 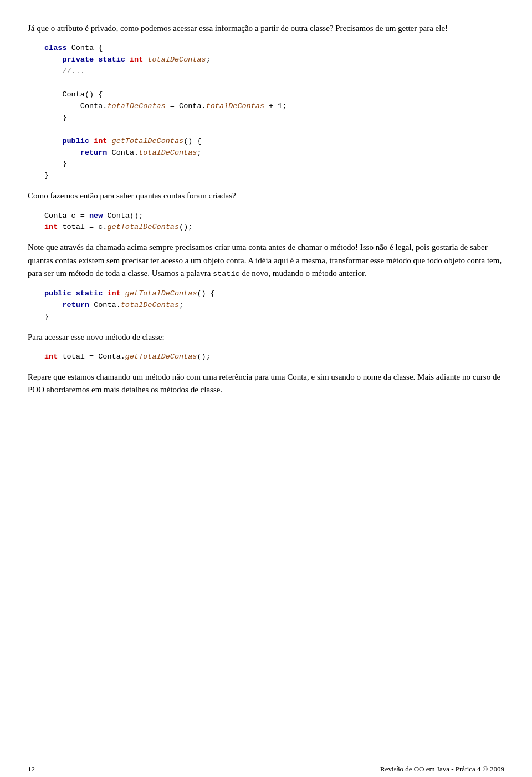 What do you see at coordinates (73, 71) in the screenshot?
I see `comment-1: //...` at bounding box center [73, 71].